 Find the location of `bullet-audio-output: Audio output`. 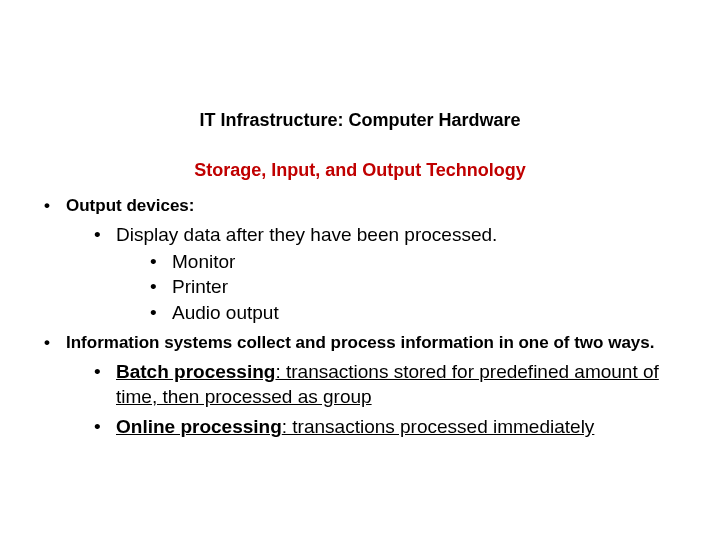

bullet-audio-output: Audio output is located at coordinates (413, 314).